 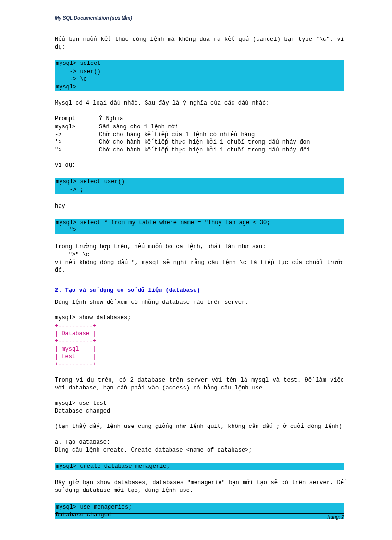 What do you see at coordinates (77, 150) in the screenshot?
I see `cell: ">` at bounding box center [77, 150].